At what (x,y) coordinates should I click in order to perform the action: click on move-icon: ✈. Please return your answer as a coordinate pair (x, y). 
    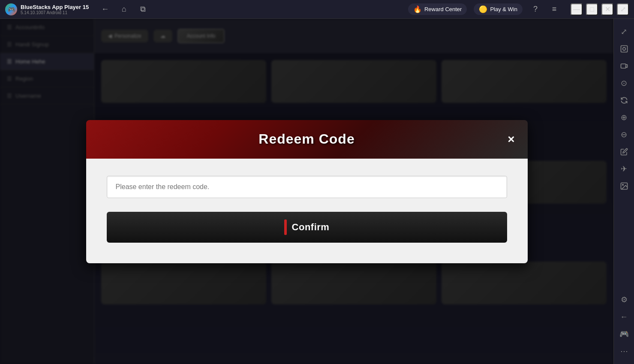
    Looking at the image, I should click on (624, 169).